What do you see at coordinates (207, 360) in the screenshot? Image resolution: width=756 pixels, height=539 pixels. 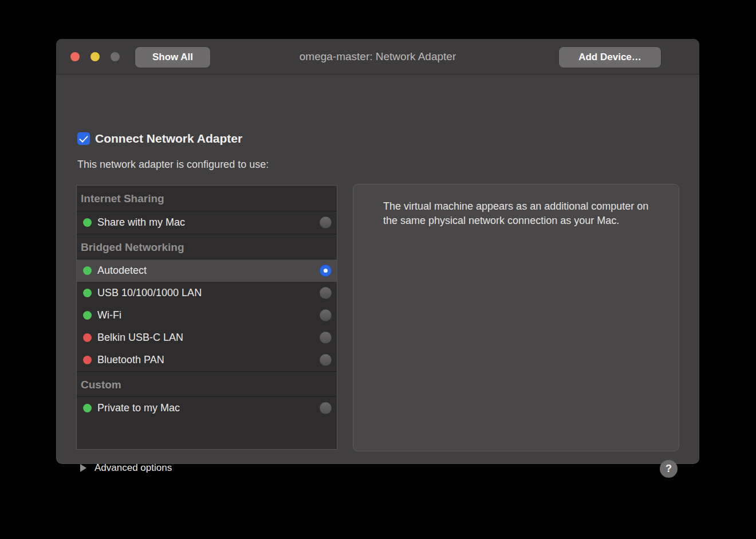 I see `adapter-row-bluetooth-pan: Bluetooth PAN` at bounding box center [207, 360].